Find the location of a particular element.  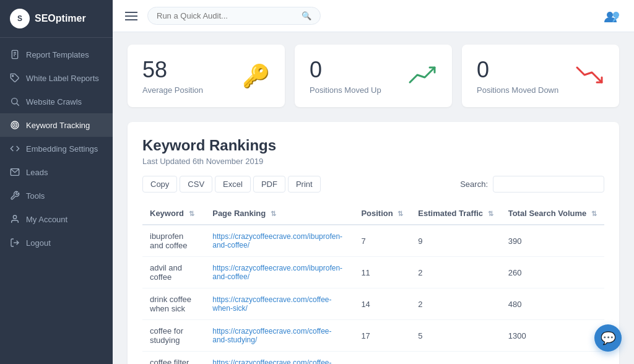

stat-card-positions-up: 0 Positions Moved Up is located at coordinates (373, 76).